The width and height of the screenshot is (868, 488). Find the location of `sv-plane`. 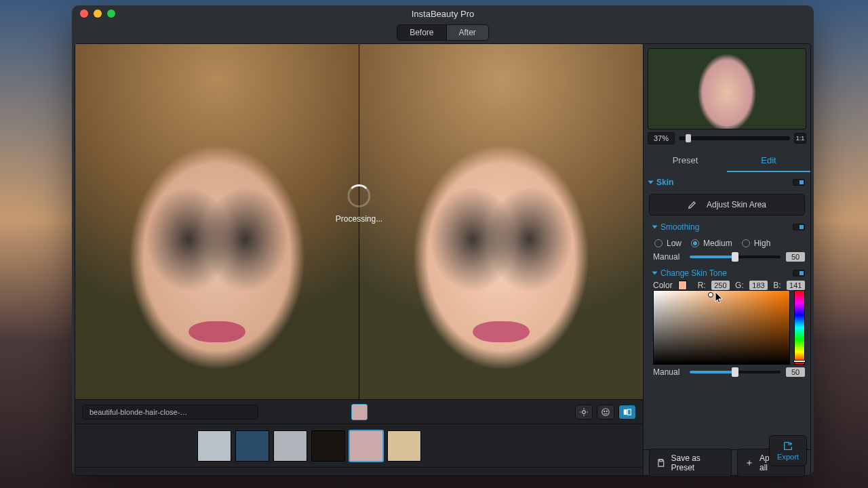

sv-plane is located at coordinates (722, 327).